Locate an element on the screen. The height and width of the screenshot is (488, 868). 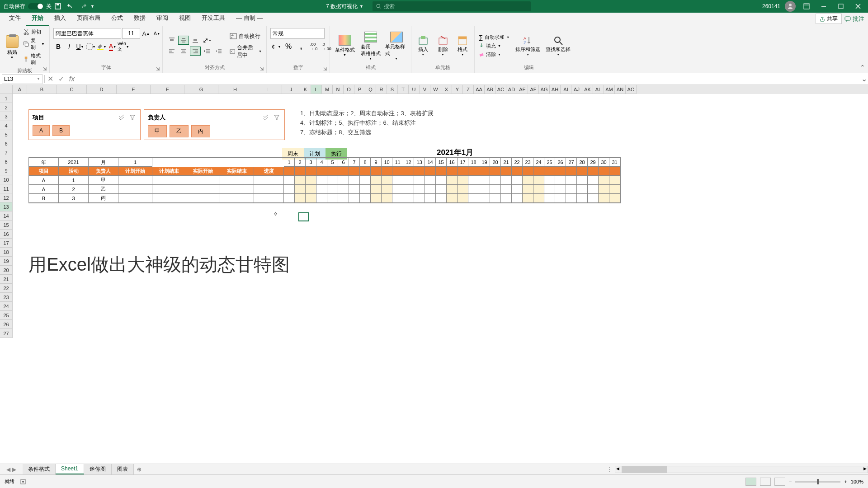
gantt-day-header: 12 is located at coordinates (409, 163).